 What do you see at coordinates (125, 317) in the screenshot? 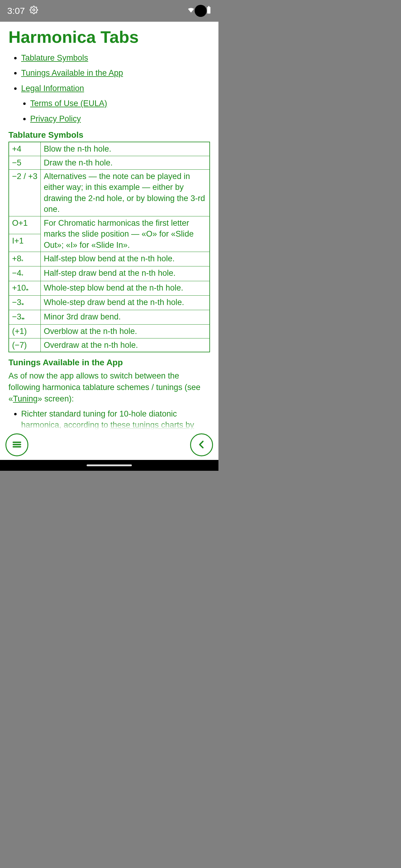
I see `desc-cell: Minor 3rd draw bend.` at bounding box center [125, 317].